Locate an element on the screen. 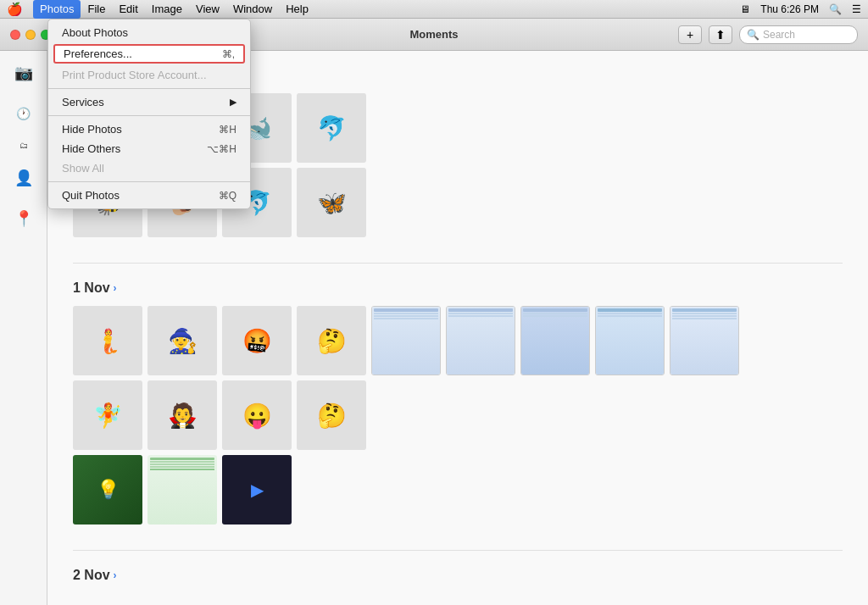 The image size is (868, 605). traffic-lights is located at coordinates (31, 35).